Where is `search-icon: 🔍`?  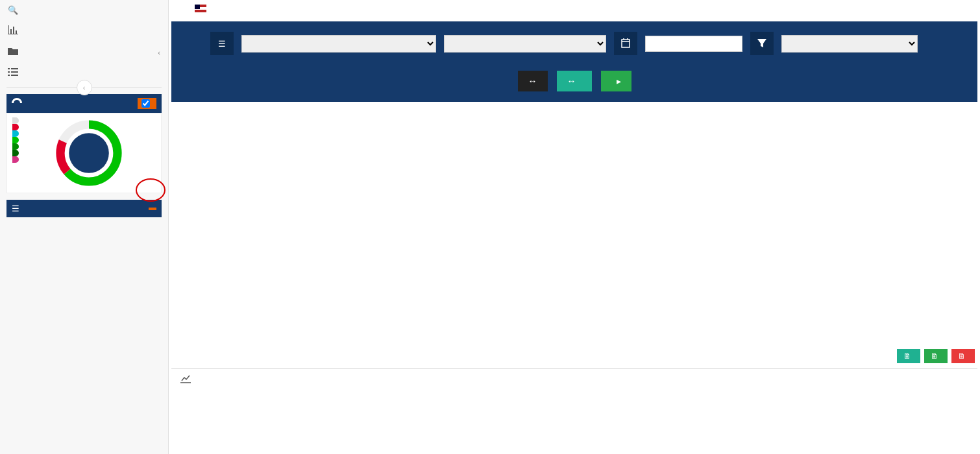 search-icon: 🔍 is located at coordinates (14, 10).